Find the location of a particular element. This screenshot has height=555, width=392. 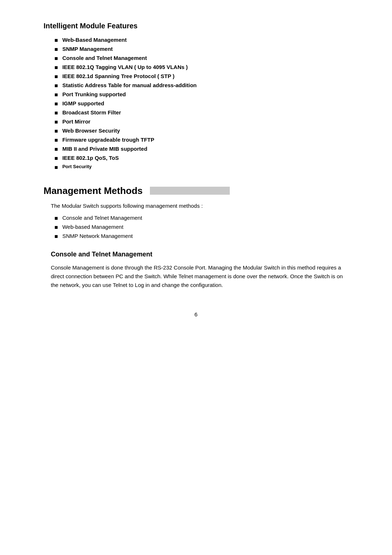

list-item-text: Statistic Address Table for manual addre… is located at coordinates (130, 85).